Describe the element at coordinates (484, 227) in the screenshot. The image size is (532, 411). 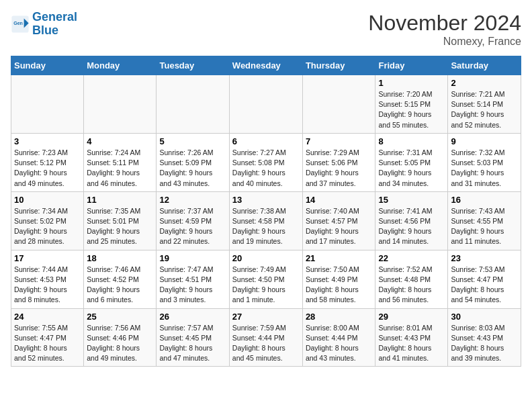
I see `day-info: Sunrise: 7:43 AMSunset: 4:55 PMDaylight:…` at that location.